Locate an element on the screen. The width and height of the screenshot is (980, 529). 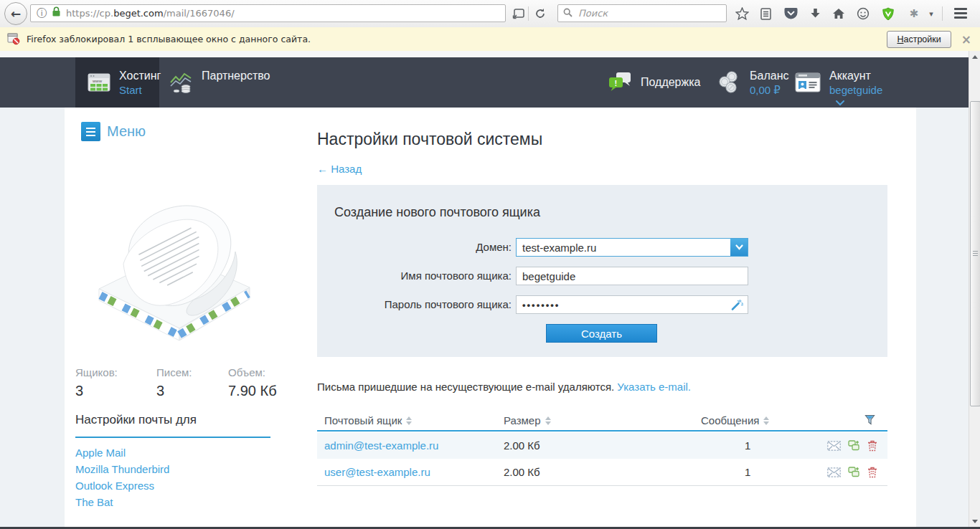
stat-mailboxes: Ящиков: 3 is located at coordinates (116, 383).